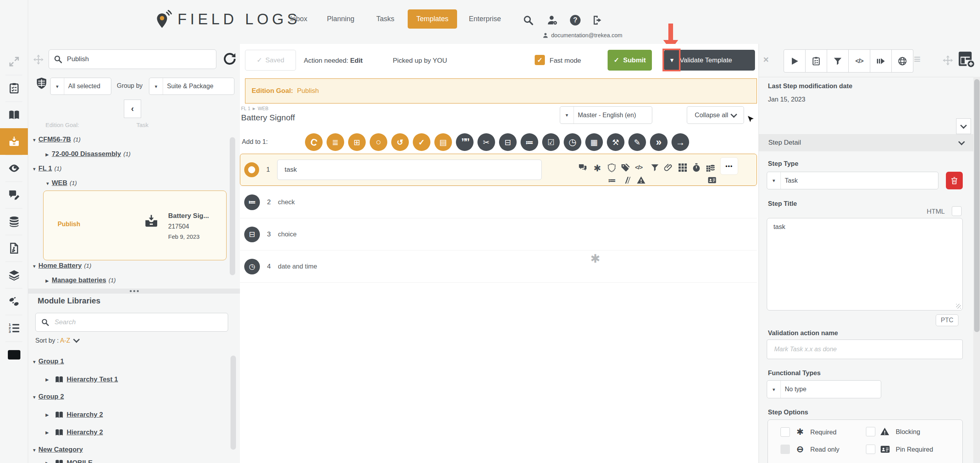 This screenshot has height=463, width=980. What do you see at coordinates (865, 264) in the screenshot?
I see `step-title-textarea: task` at bounding box center [865, 264].